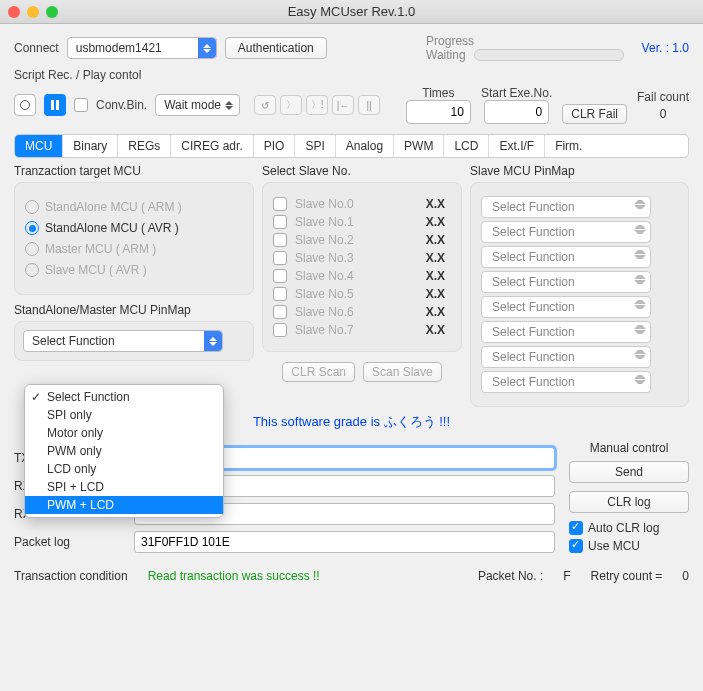  Describe the element at coordinates (419, 146) in the screenshot. I see `tab-pwm: PWM` at that location.